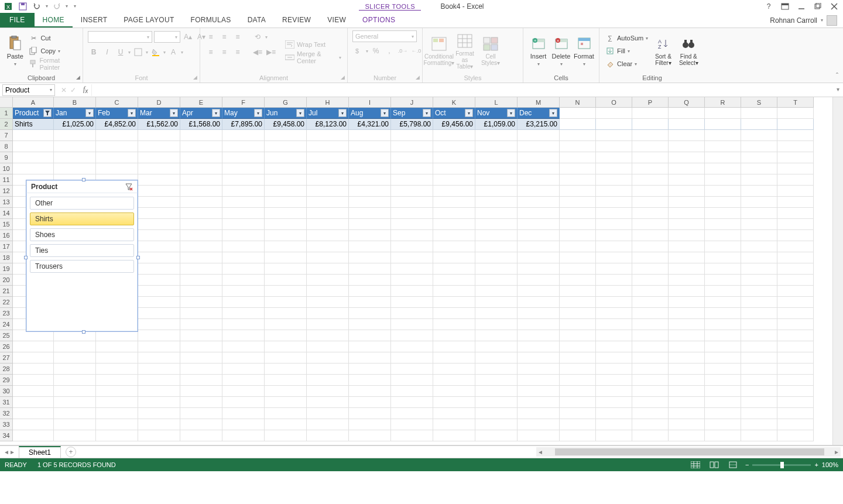  Describe the element at coordinates (211, 37) in the screenshot. I see `align-top-icon: ≡` at that location.